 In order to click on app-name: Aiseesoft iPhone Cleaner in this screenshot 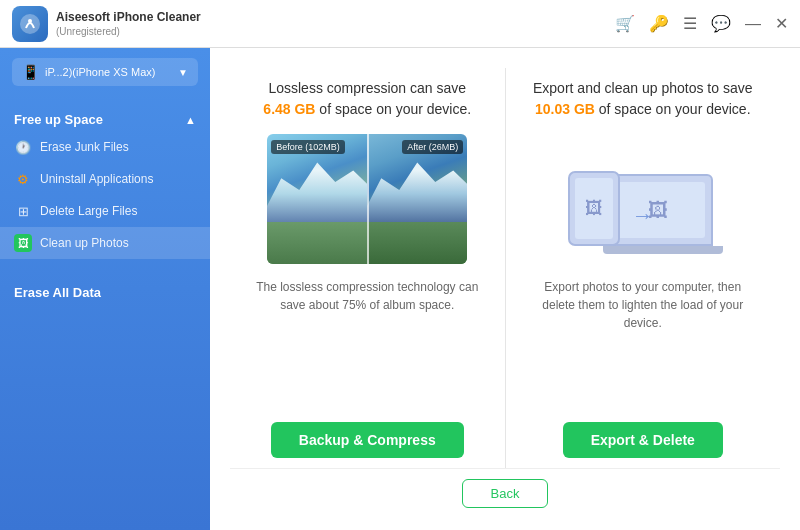, I will do `click(336, 18)`.